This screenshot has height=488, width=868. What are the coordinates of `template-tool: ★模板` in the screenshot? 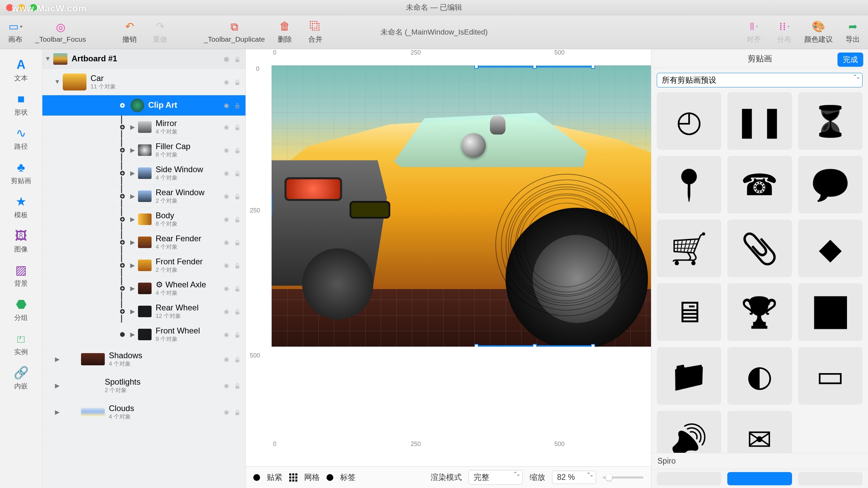 It's located at (21, 207).